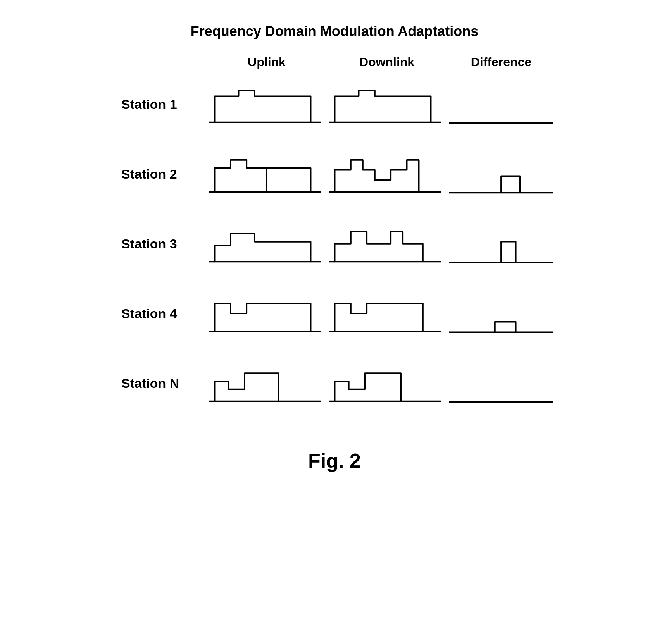 This screenshot has height=644, width=669. I want to click on station-1-uplink-svg, so click(267, 104).